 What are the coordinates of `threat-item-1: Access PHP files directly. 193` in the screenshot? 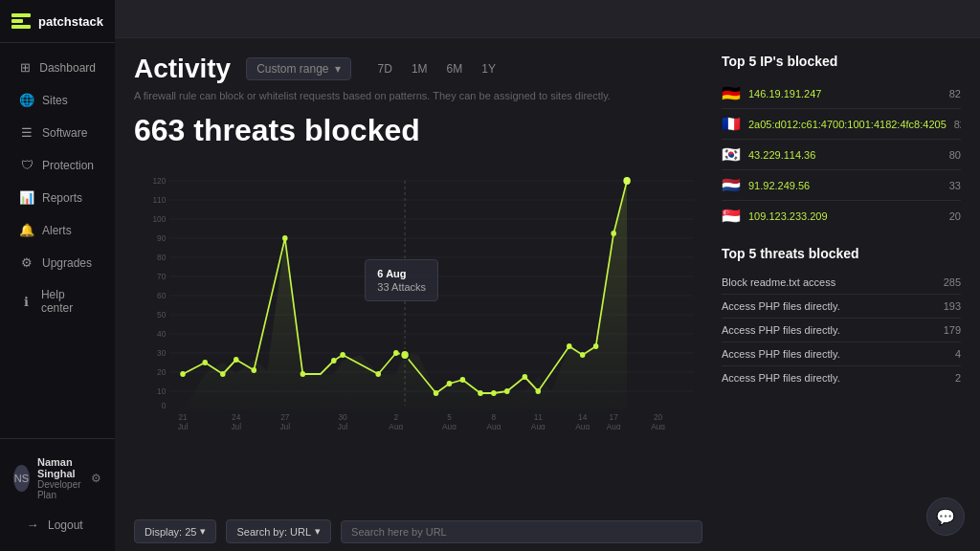 It's located at (841, 306).